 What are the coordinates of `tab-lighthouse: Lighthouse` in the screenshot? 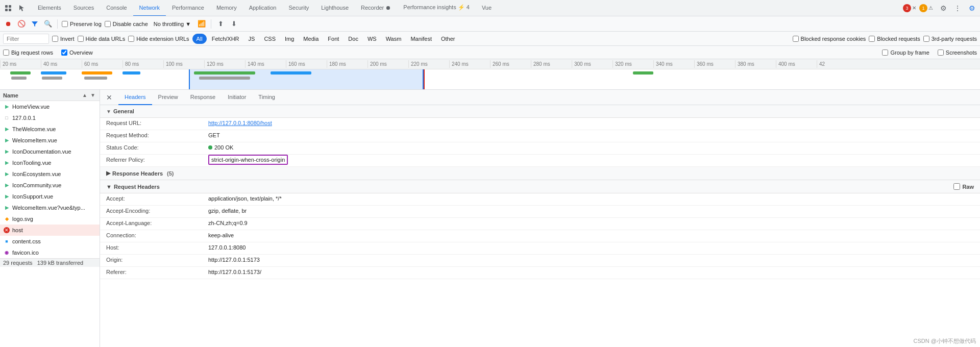 It's located at (335, 8).